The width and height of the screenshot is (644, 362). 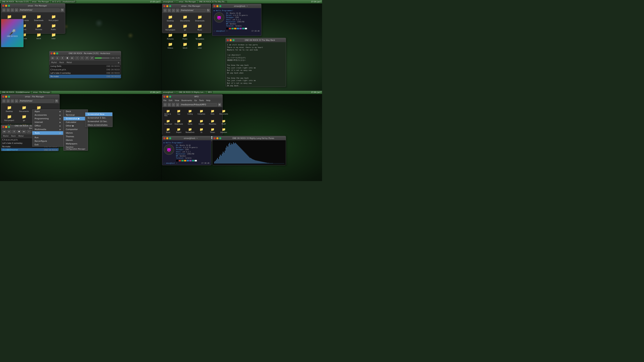 I want to click on aud-next-q3: ⏭, so click(x=24, y=131).